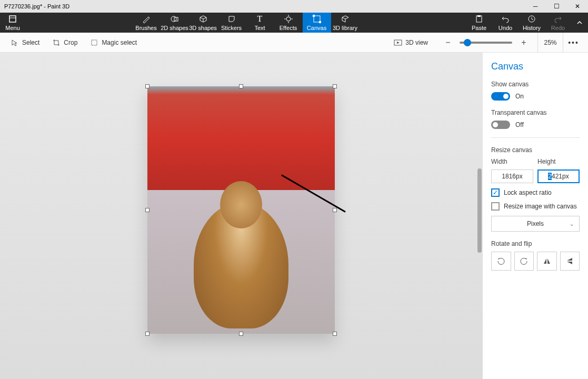  What do you see at coordinates (573, 42) in the screenshot?
I see `more-options-button: •••` at bounding box center [573, 42].